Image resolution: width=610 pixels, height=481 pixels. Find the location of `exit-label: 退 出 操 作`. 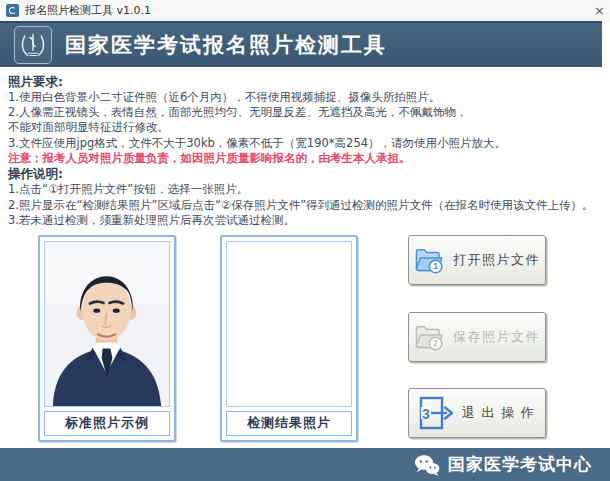

exit-label: 退 出 操 作 is located at coordinates (498, 413).